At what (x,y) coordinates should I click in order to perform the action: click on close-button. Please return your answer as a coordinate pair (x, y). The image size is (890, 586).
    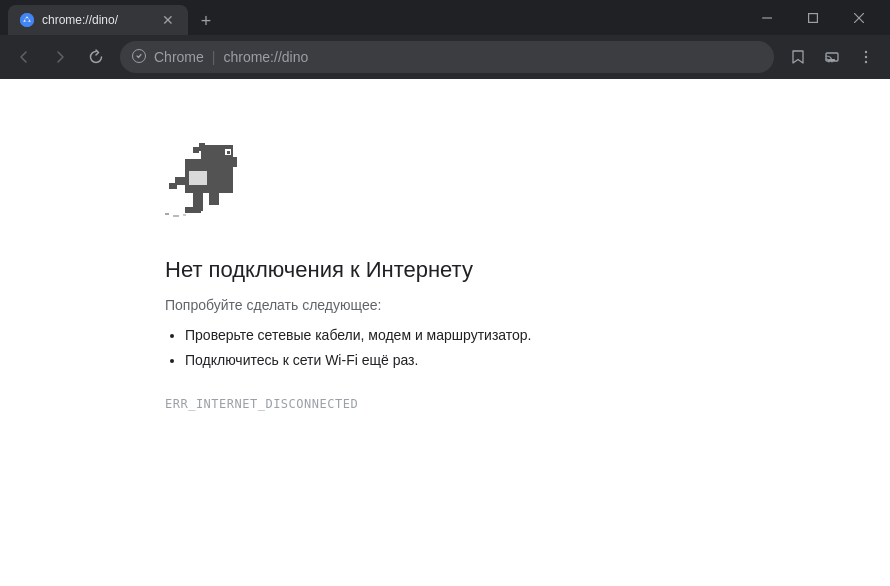
    Looking at the image, I should click on (859, 18).